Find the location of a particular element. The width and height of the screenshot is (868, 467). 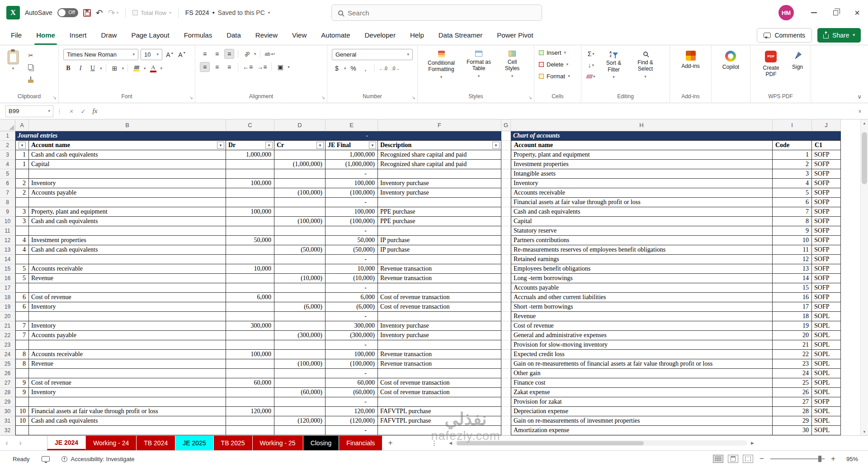

ribbon-tab-data: Data is located at coordinates (234, 35).